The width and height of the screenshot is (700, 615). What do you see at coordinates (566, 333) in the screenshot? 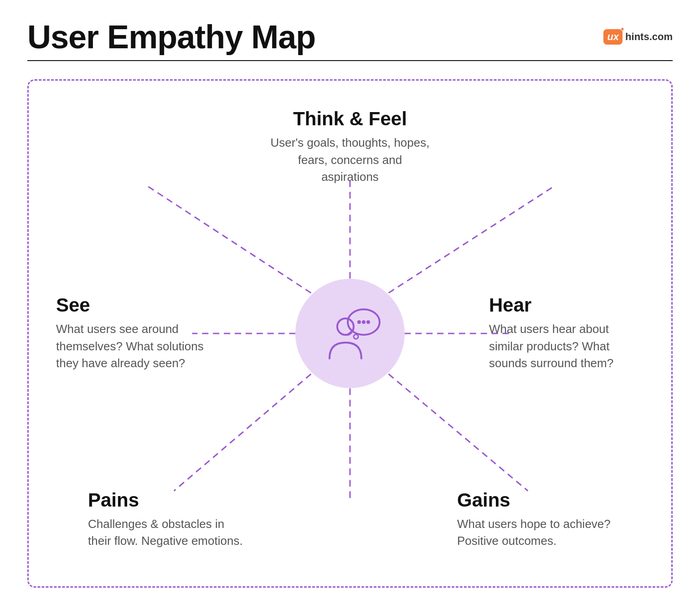
I see `section-hear: Hear What users hear about similar produ…` at bounding box center [566, 333].